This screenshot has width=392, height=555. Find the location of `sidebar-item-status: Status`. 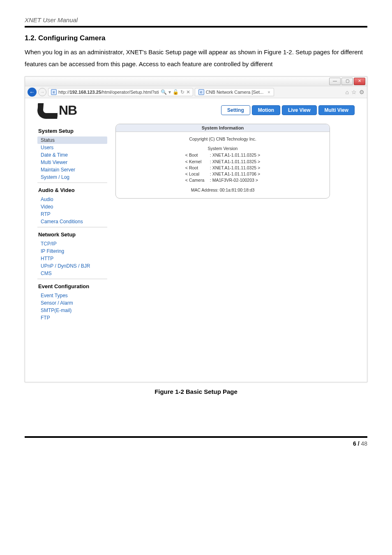

sidebar-item-status: Status is located at coordinates (72, 140).